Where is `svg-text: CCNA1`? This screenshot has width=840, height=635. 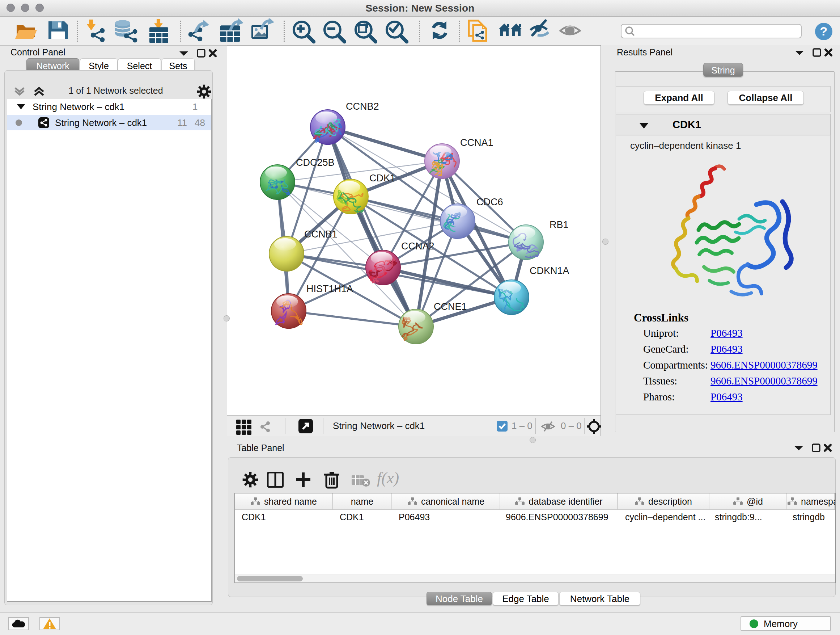
svg-text: CCNA1 is located at coordinates (477, 143).